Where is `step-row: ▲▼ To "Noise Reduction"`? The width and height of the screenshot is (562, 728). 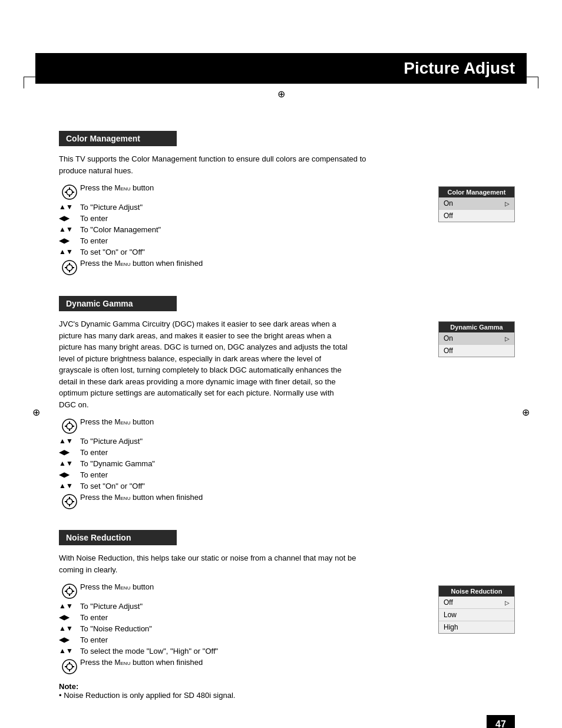
step-row: ▲▼ To "Noise Reduction" is located at coordinates (243, 628).